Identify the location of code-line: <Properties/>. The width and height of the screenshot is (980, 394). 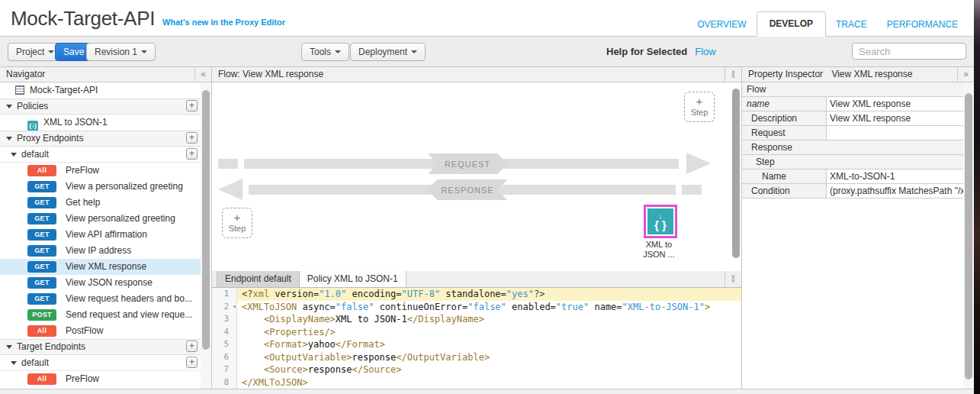
(490, 333).